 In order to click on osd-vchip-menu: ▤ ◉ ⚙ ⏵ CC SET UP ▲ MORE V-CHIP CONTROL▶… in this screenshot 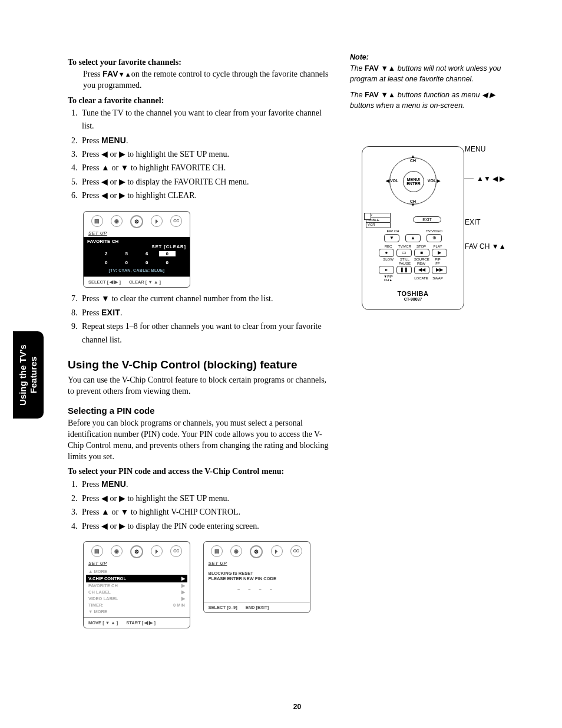, I will do `click(137, 585)`.